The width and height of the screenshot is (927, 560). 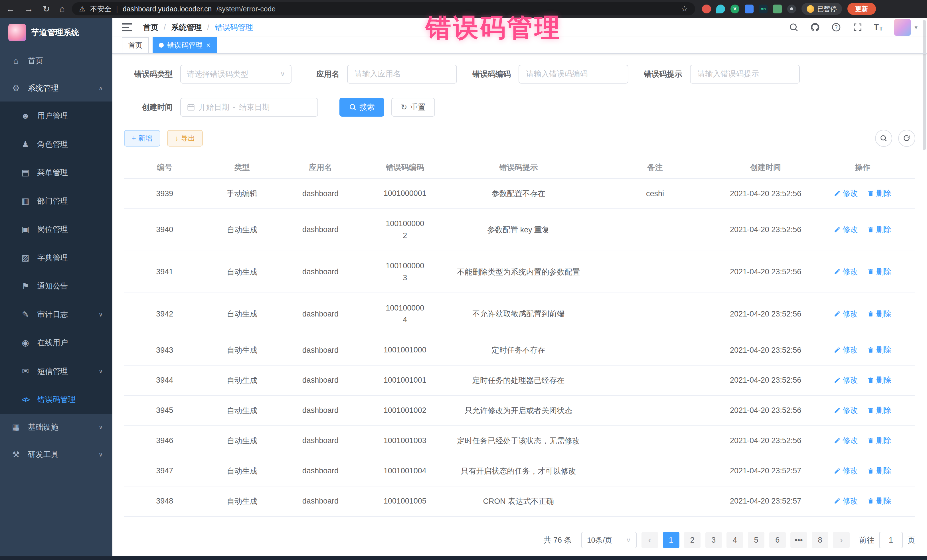 What do you see at coordinates (778, 540) in the screenshot?
I see `page-button: 6` at bounding box center [778, 540].